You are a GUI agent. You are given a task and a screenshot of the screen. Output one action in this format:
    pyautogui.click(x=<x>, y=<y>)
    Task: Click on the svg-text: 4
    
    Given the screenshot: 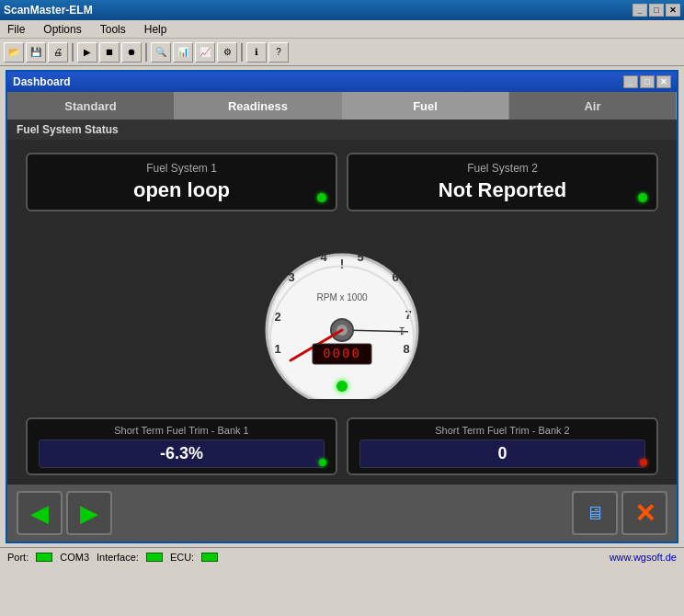 What is the action you would take?
    pyautogui.click(x=324, y=257)
    